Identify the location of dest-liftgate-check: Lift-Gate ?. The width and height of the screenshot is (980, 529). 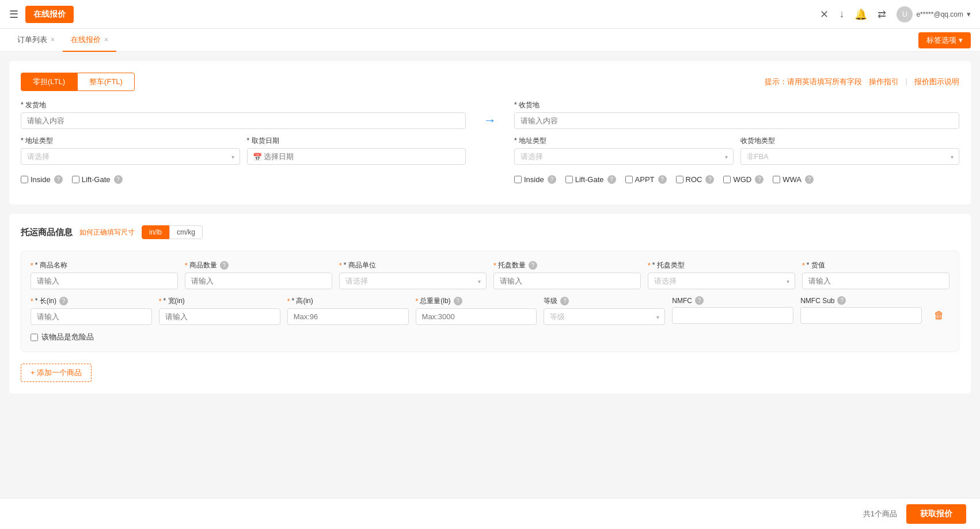
(591, 180).